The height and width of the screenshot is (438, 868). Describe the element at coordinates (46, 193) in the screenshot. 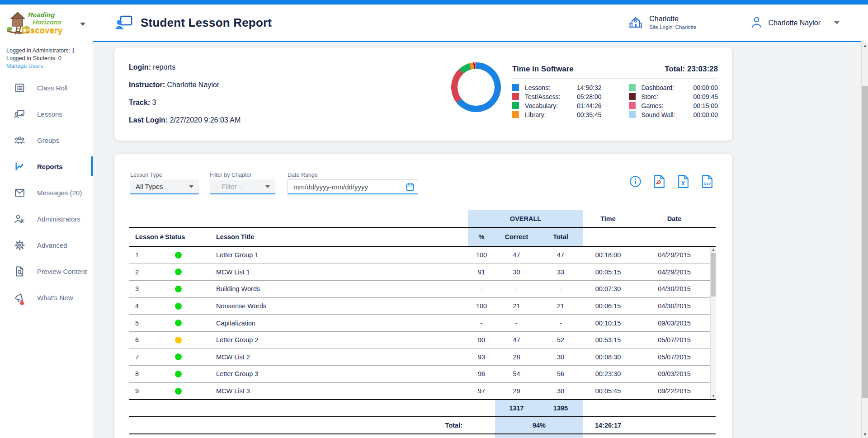

I see `sidebar-item-messages-20: Messages (20)` at that location.